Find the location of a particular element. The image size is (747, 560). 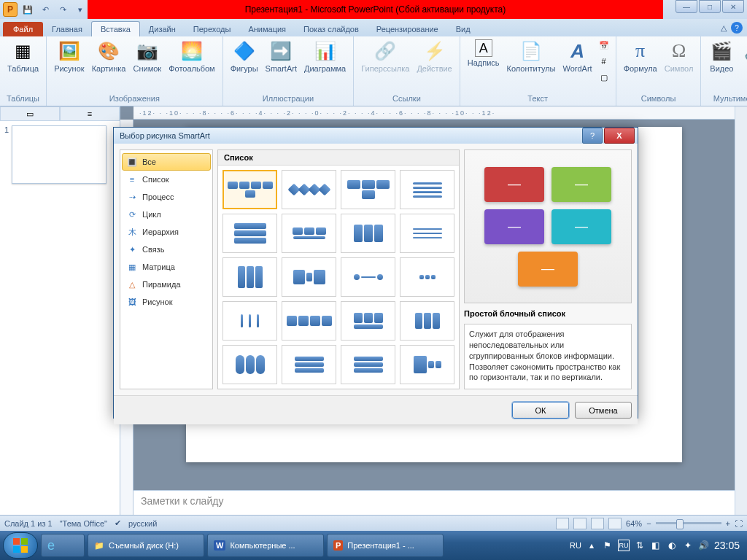

taskbar-ie: e is located at coordinates (63, 545).